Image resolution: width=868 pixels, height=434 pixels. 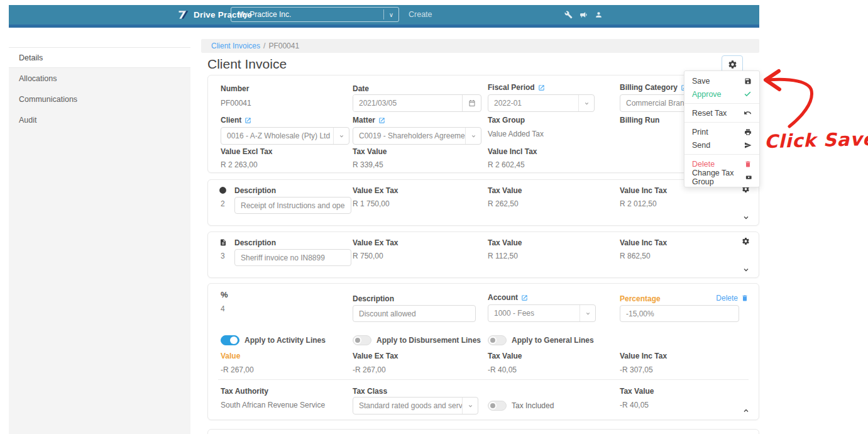 I want to click on value-ex-tax-value: R 750,00, so click(x=368, y=256).